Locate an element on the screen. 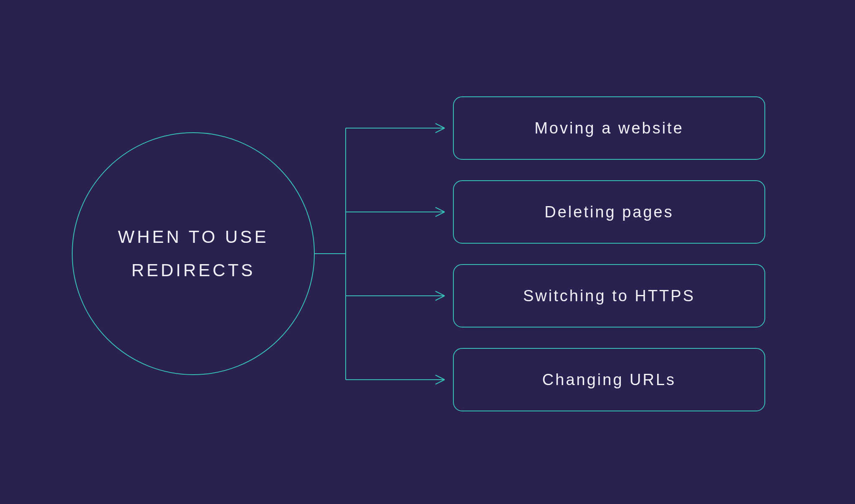  item-box-3: Changing URLs is located at coordinates (609, 380).